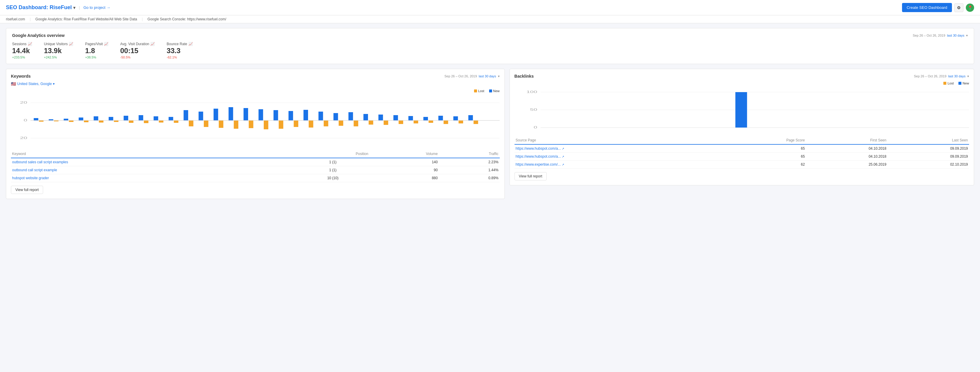  What do you see at coordinates (957, 76) in the screenshot?
I see `backlinks-last30: last 30 days` at bounding box center [957, 76].